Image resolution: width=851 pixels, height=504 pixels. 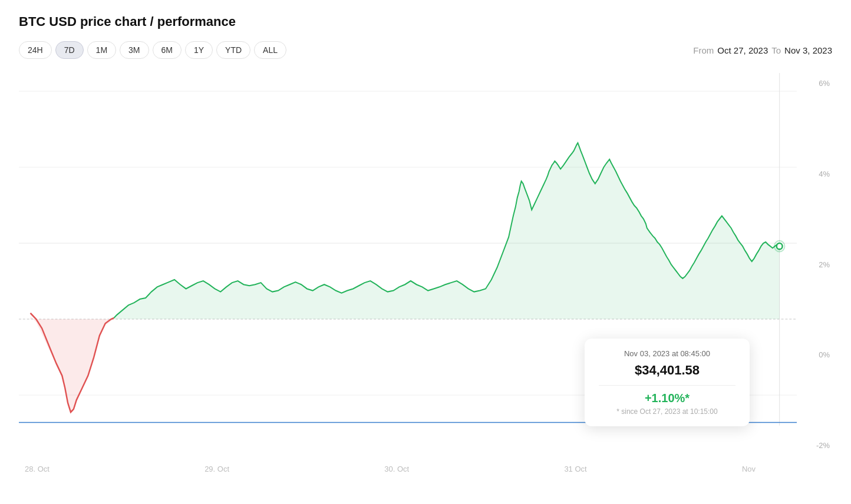 What do you see at coordinates (153, 50) in the screenshot?
I see `time-buttons: 24H 7D 1M 3M 6M 1Y YTD ALL` at bounding box center [153, 50].